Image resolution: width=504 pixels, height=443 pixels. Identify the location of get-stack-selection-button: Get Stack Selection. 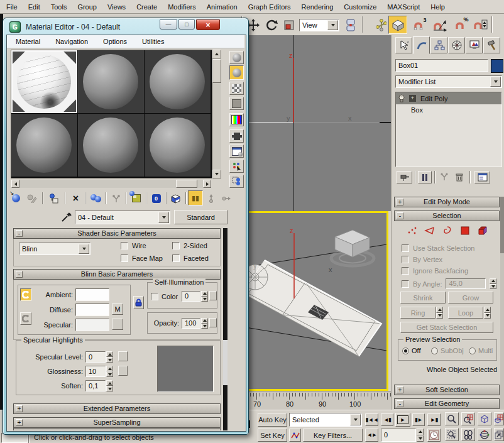
(447, 327).